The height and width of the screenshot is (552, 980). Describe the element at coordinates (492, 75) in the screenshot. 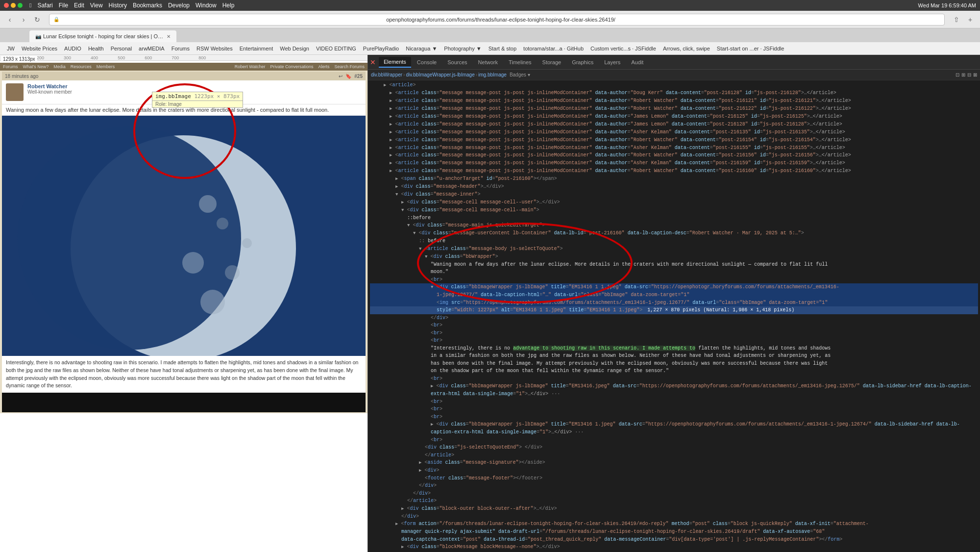

I see `bc-imgbbImage: img.bbImage` at that location.